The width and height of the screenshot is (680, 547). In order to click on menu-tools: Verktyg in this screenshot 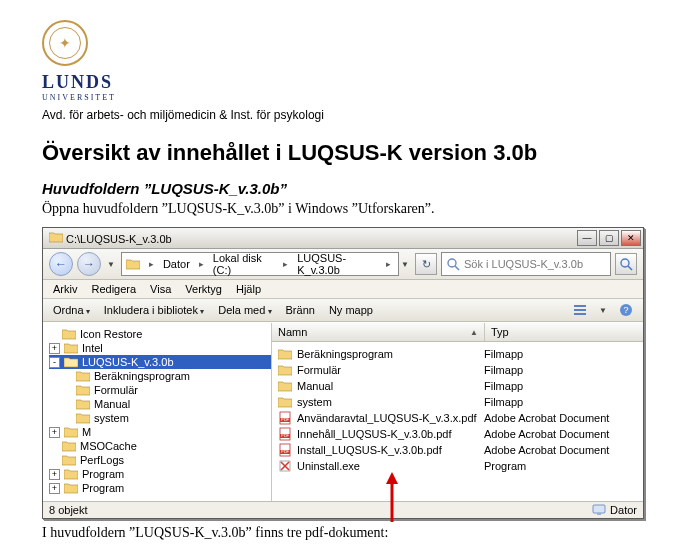, I will do `click(204, 289)`.